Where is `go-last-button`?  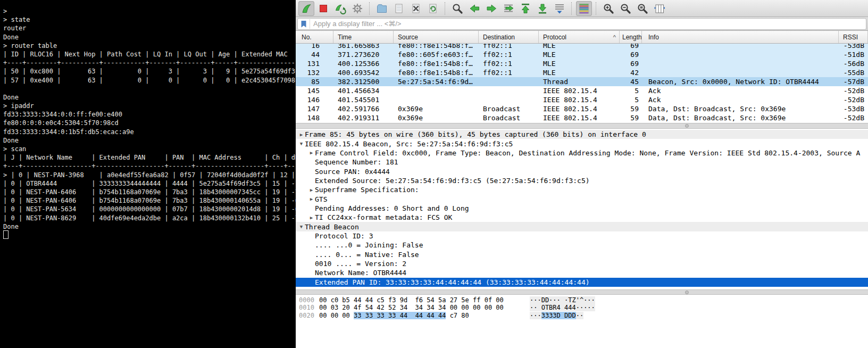
go-last-button is located at coordinates (542, 9).